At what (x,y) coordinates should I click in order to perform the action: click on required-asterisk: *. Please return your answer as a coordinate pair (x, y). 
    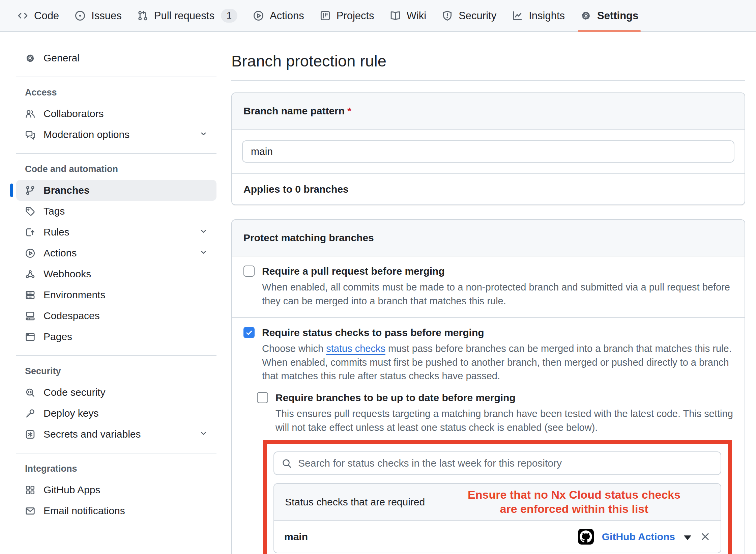
    Looking at the image, I should click on (349, 111).